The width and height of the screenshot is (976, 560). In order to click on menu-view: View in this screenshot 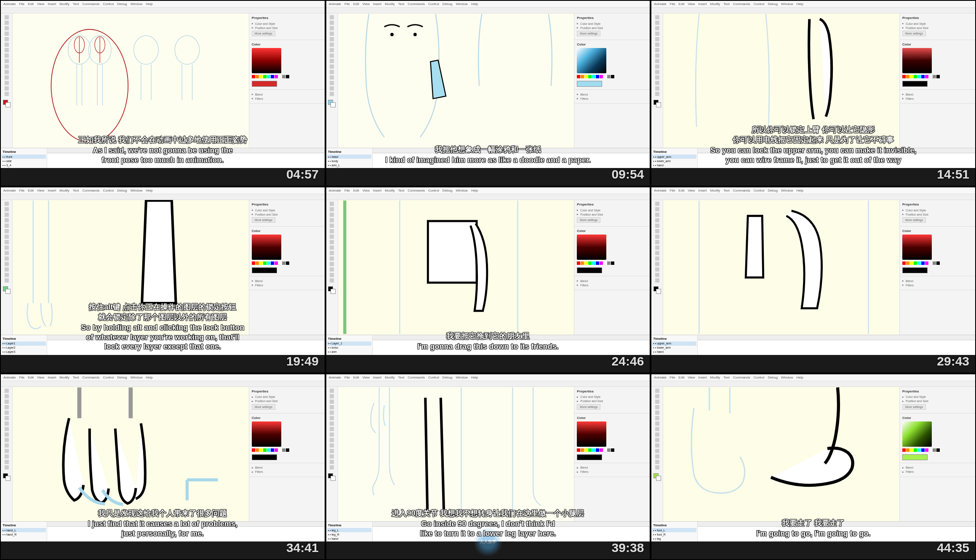, I will do `click(40, 4)`.